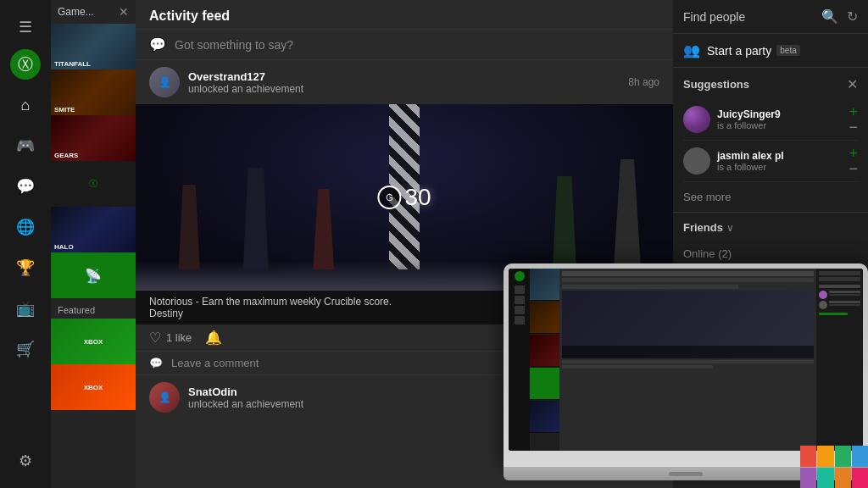 The height and width of the screenshot is (488, 868). Describe the element at coordinates (783, 119) in the screenshot. I see `suggestion-1-info: JuicySinger9 is a follower` at that location.